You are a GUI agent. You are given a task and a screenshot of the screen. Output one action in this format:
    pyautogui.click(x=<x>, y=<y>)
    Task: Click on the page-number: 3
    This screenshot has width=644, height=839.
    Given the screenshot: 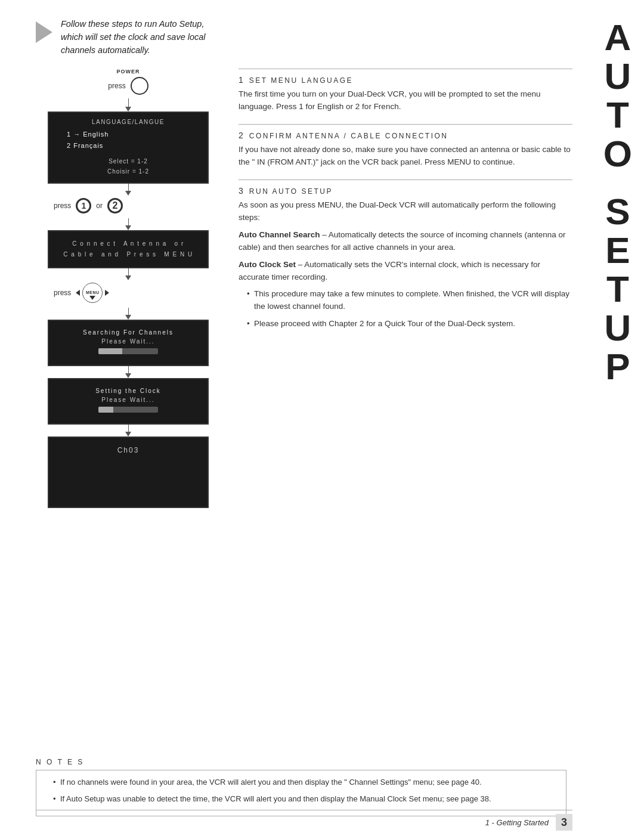 What is the action you would take?
    pyautogui.click(x=564, y=822)
    